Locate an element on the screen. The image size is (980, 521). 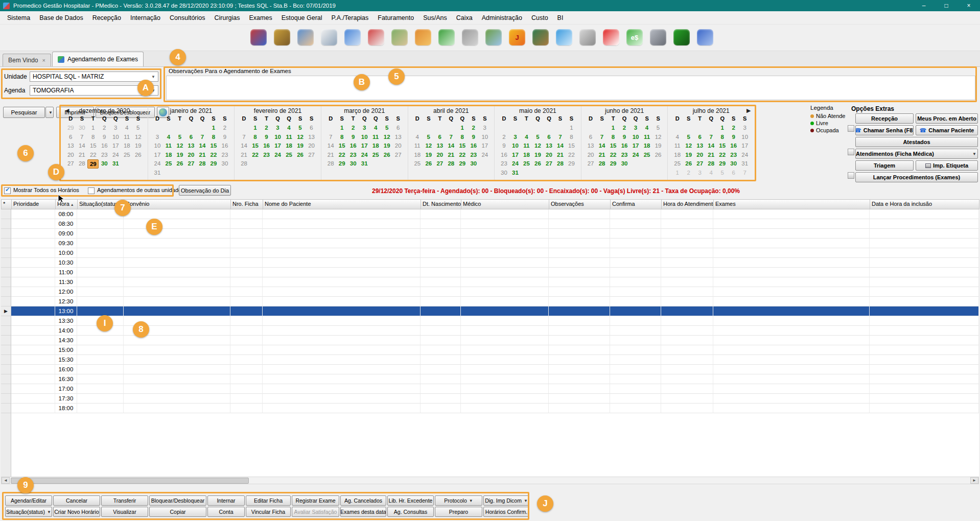
prescription-icon is located at coordinates (329, 37).